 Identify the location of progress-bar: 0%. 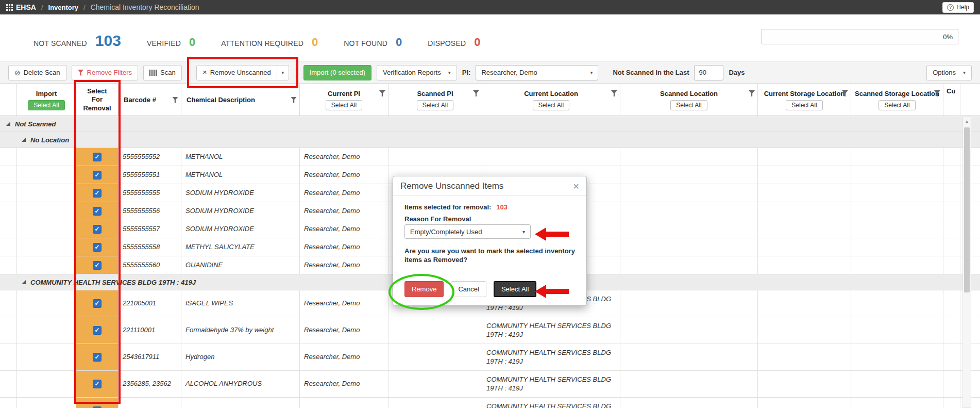
(860, 37).